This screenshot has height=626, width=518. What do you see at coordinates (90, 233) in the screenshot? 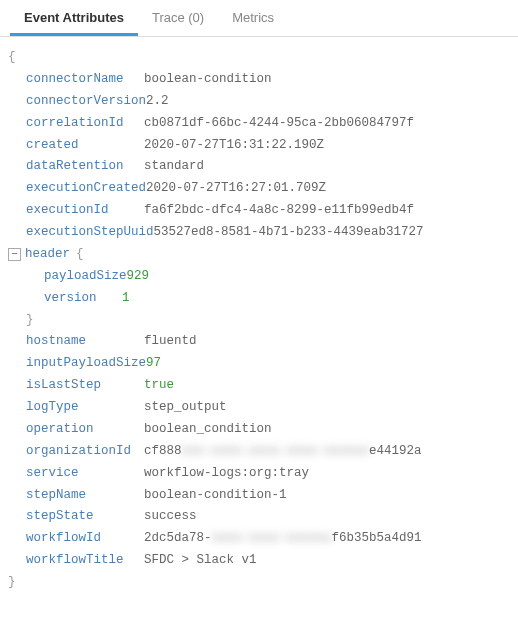
I see `attr-key: executionStepUuid` at bounding box center [90, 233].